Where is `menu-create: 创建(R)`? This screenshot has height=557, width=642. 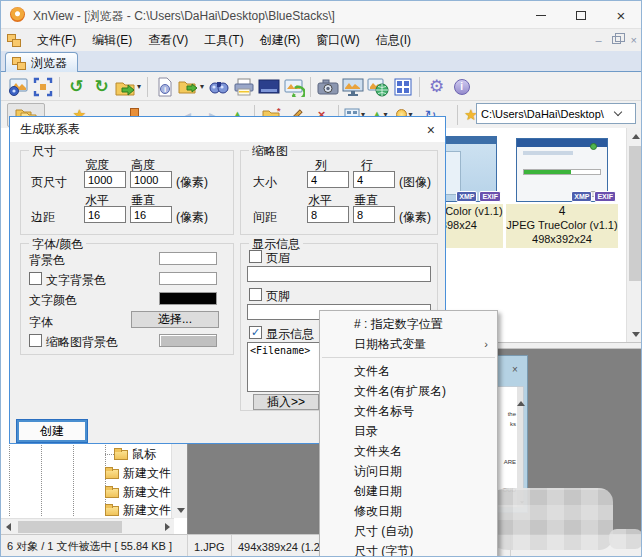 menu-create: 创建(R) is located at coordinates (280, 40).